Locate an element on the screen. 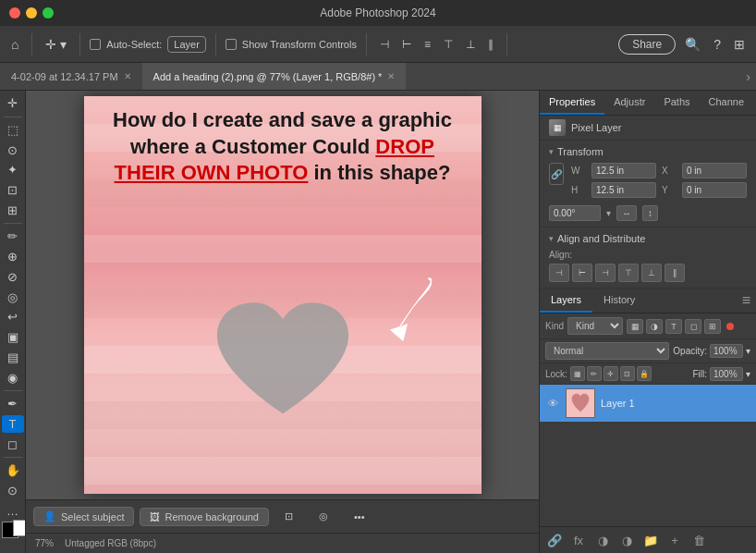  dodge-tool: ◉ is located at coordinates (13, 377).